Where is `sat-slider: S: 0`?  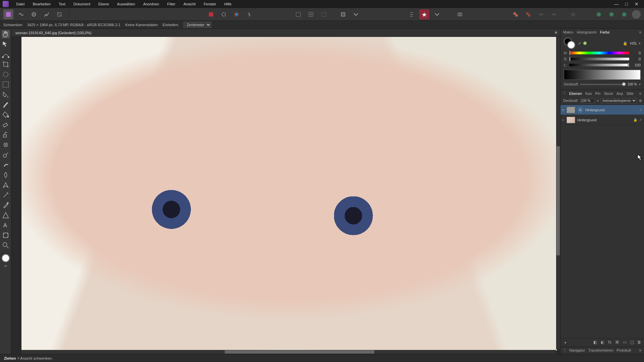
sat-slider: S: 0 is located at coordinates (602, 59).